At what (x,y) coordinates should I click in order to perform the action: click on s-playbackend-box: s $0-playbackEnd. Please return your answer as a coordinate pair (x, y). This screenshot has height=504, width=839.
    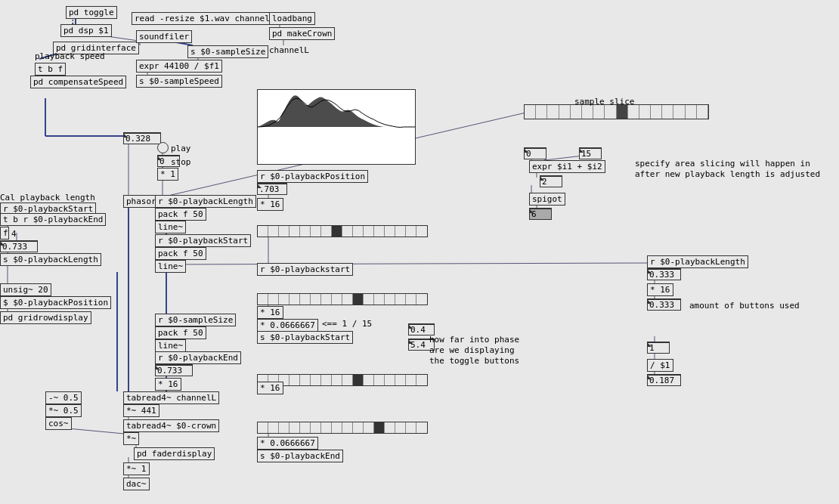
    Looking at the image, I should click on (300, 456).